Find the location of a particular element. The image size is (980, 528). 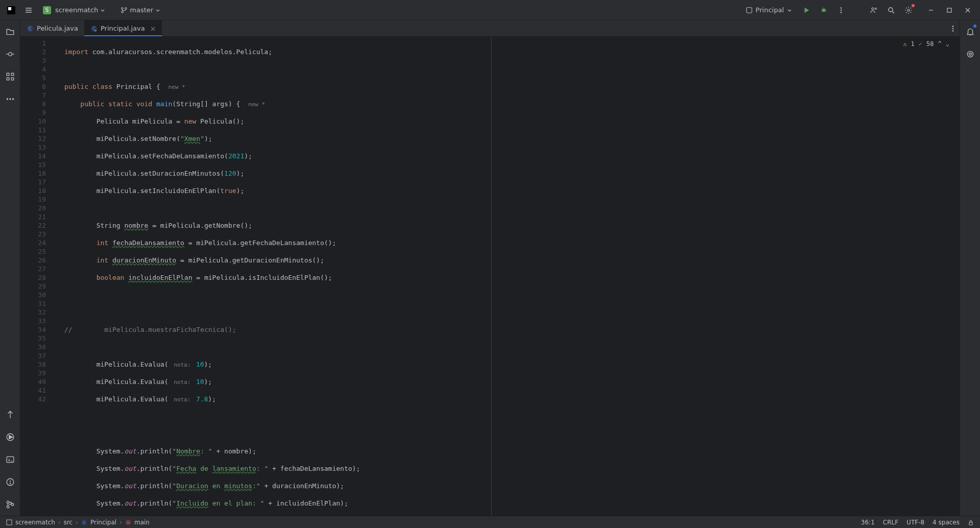

build-tool-icon is located at coordinates (10, 415).